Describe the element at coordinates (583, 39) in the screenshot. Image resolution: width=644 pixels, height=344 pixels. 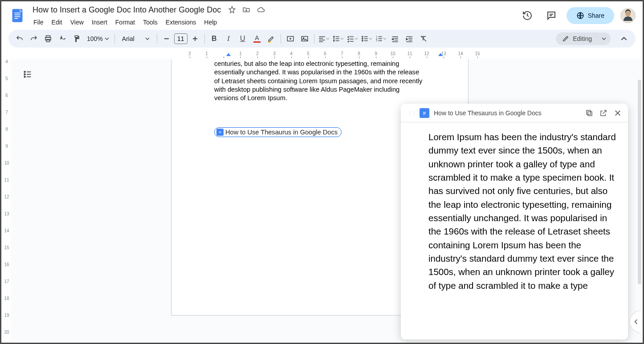
I see `editing-mode-button: Editing` at that location.